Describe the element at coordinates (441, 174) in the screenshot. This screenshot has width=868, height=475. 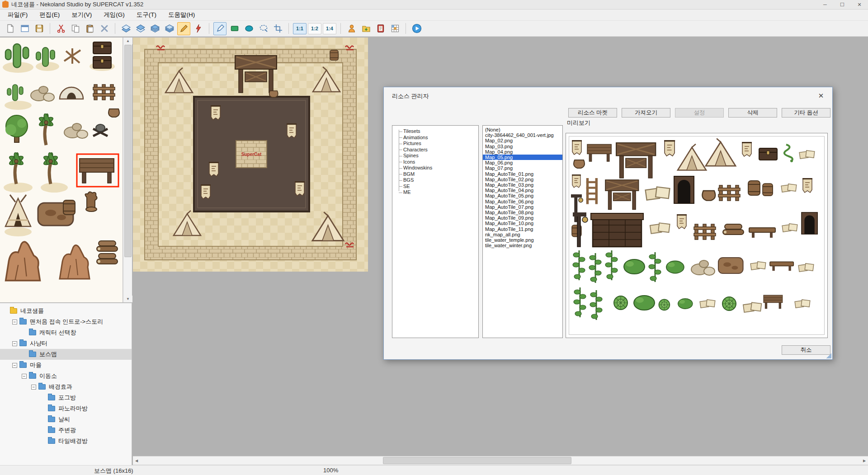
I see `category-bgm: BGM` at that location.